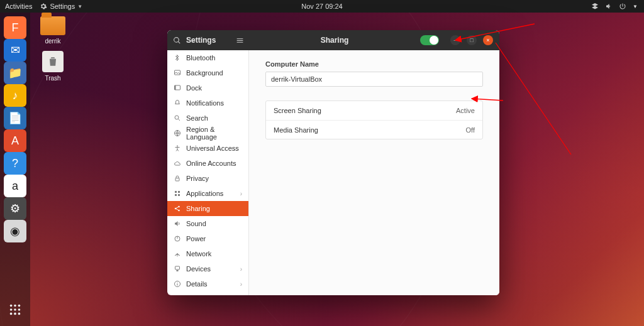 The image size is (644, 326). What do you see at coordinates (322, 6) in the screenshot?
I see `clock: Nov 27 09:24` at bounding box center [322, 6].